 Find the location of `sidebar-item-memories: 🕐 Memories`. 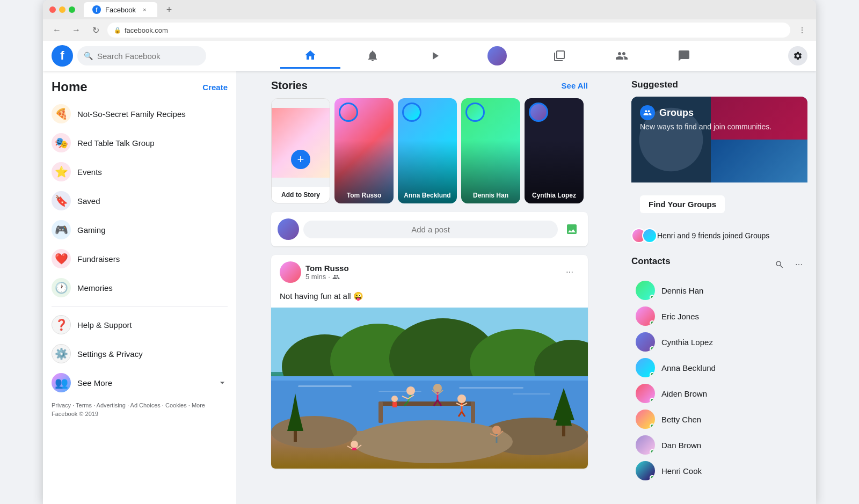

sidebar-item-memories: 🕐 Memories is located at coordinates (140, 288).